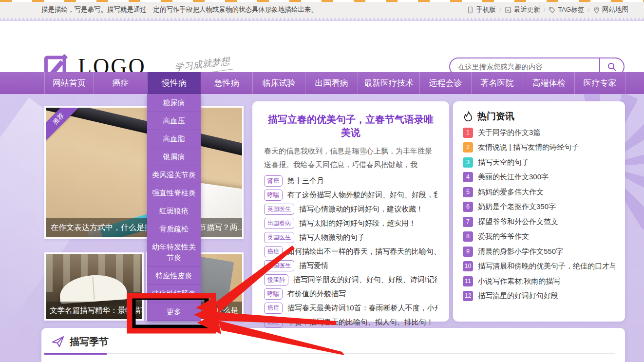 The image size is (644, 362). What do you see at coordinates (539, 282) in the screenshot?
I see `hot-news-item: 11小说写作素材:秋雨的描写` at bounding box center [539, 282].